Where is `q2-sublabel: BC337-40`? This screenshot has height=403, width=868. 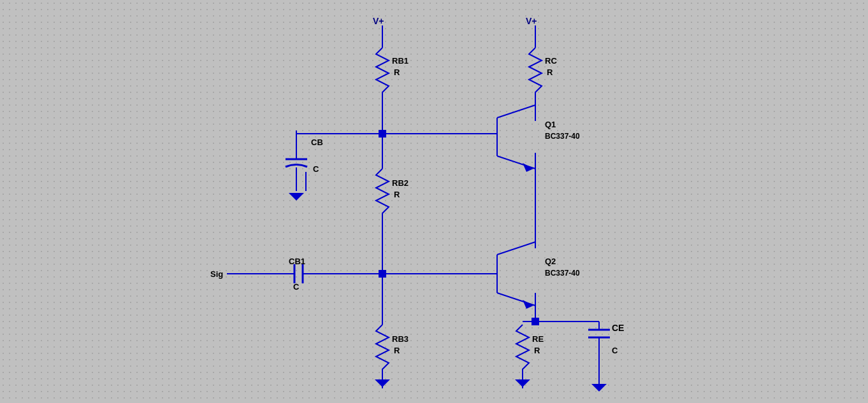
q2-sublabel: BC337-40 is located at coordinates (562, 273).